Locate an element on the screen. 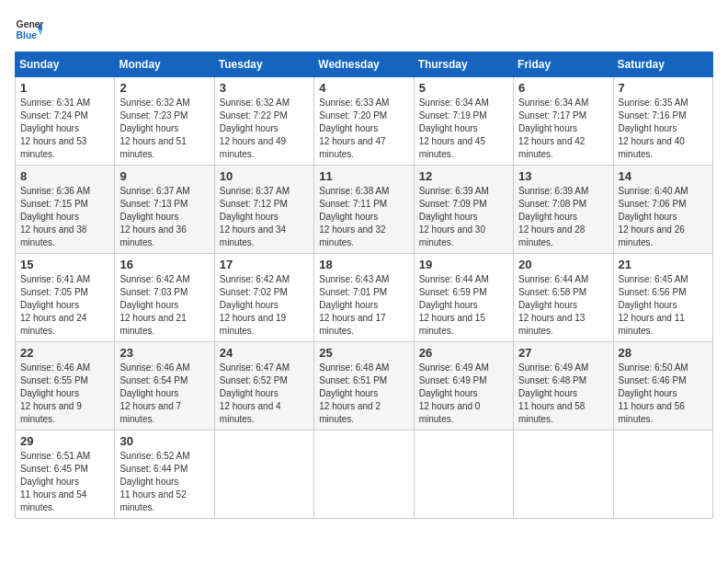 The width and height of the screenshot is (728, 563). day-info: Sunrise: 6:37 AM Sunset: 7:12 PM Dayligh… is located at coordinates (265, 217).